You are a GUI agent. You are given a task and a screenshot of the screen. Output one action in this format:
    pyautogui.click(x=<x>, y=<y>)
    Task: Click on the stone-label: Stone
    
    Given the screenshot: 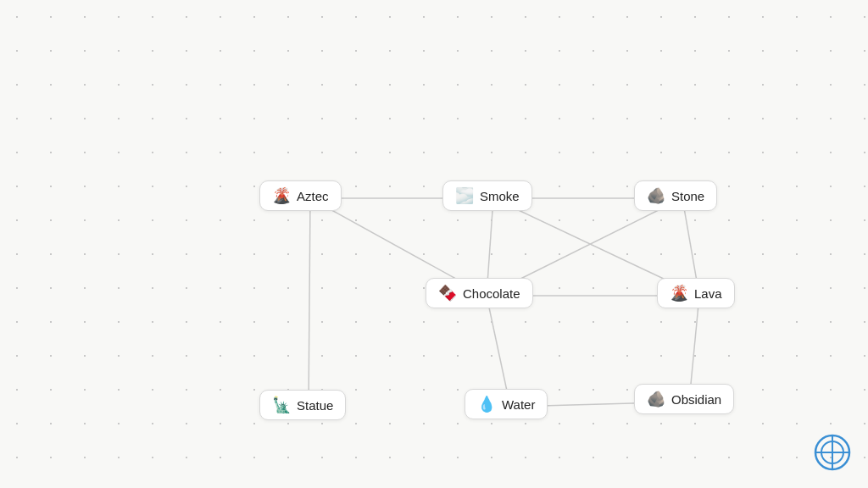 What is the action you would take?
    pyautogui.click(x=688, y=197)
    